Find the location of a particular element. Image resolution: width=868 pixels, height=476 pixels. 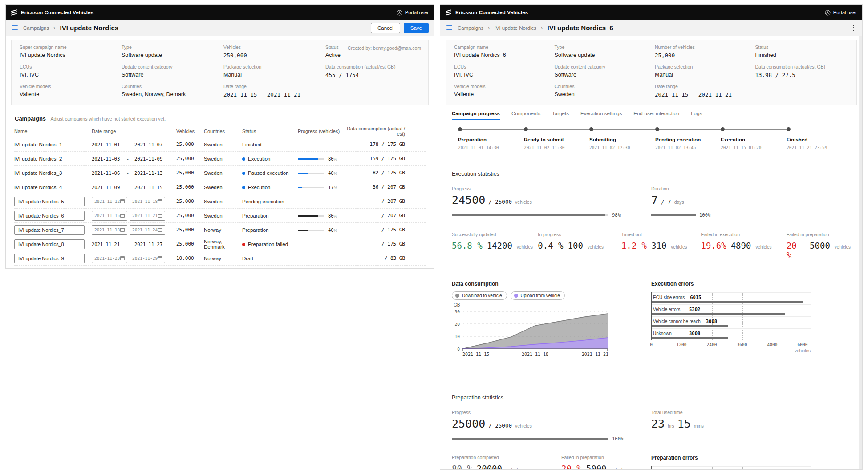

legend-chip: Upload from vehicle is located at coordinates (538, 295).